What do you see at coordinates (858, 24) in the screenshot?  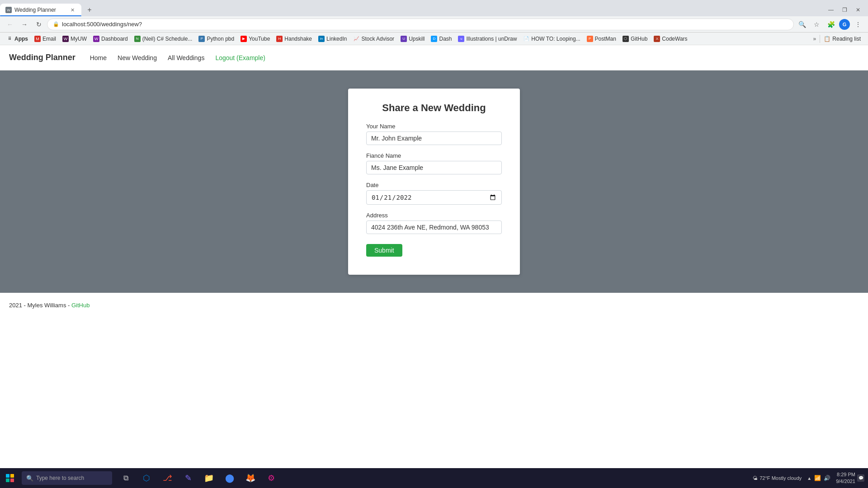 I see `menu-button: ⋮` at bounding box center [858, 24].